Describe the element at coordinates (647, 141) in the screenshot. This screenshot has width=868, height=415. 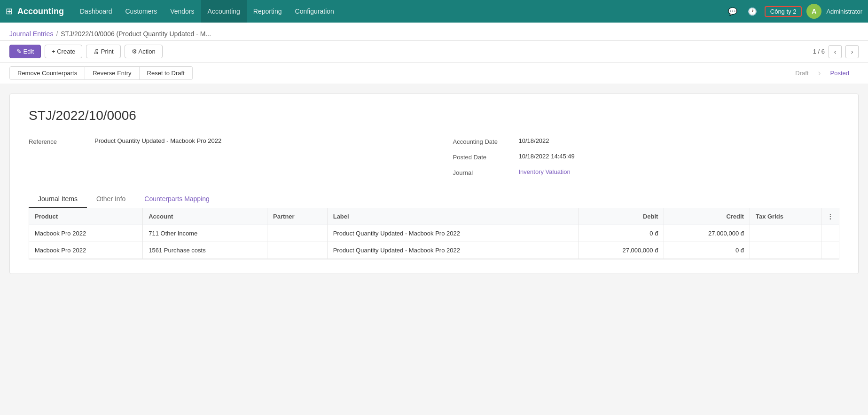
I see `accounting-date-field: Accounting Date 10/18/2022` at that location.